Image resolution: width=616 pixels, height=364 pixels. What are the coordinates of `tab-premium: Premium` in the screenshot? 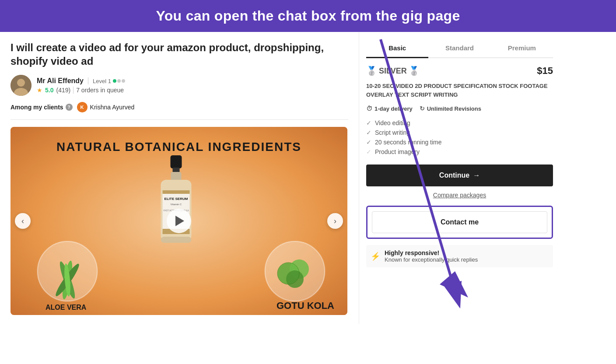 It's located at (522, 49).